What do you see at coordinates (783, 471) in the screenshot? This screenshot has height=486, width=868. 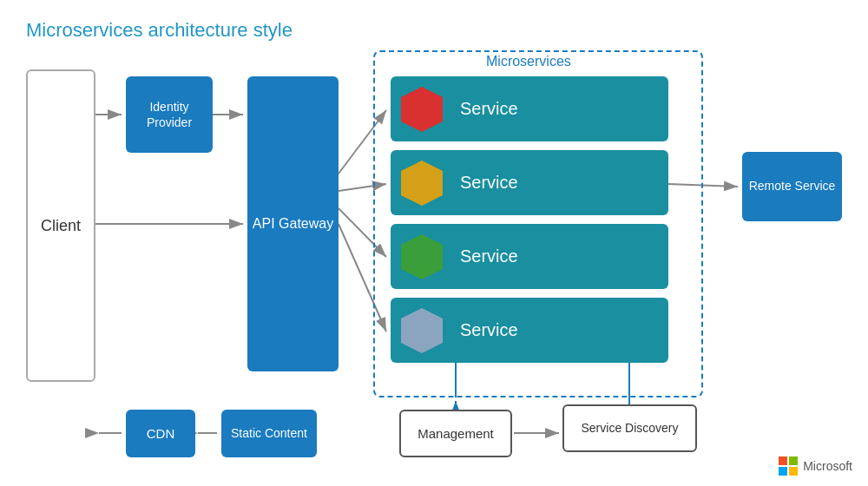 I see `ms-square-blue` at bounding box center [783, 471].